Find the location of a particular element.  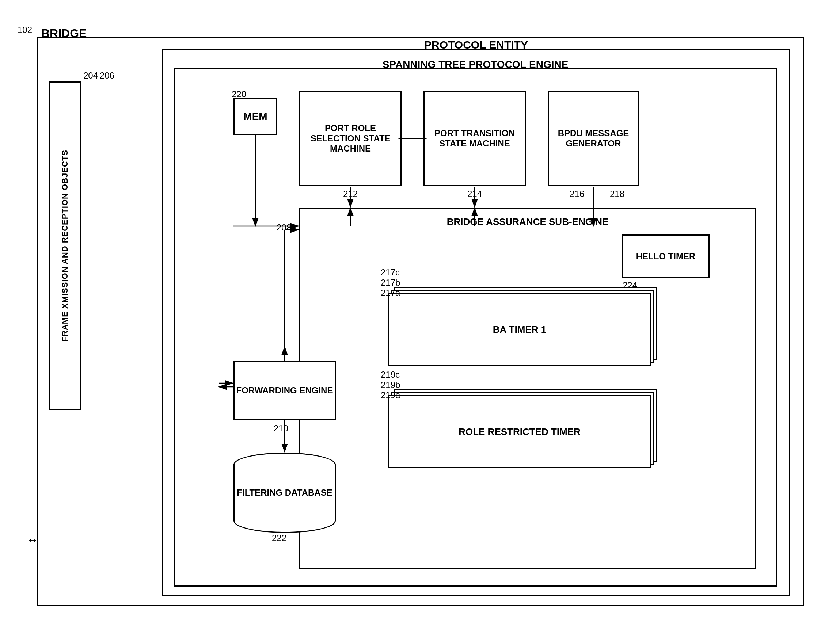

filtering-db-box: FILTERING DATABASE is located at coordinates (285, 493).